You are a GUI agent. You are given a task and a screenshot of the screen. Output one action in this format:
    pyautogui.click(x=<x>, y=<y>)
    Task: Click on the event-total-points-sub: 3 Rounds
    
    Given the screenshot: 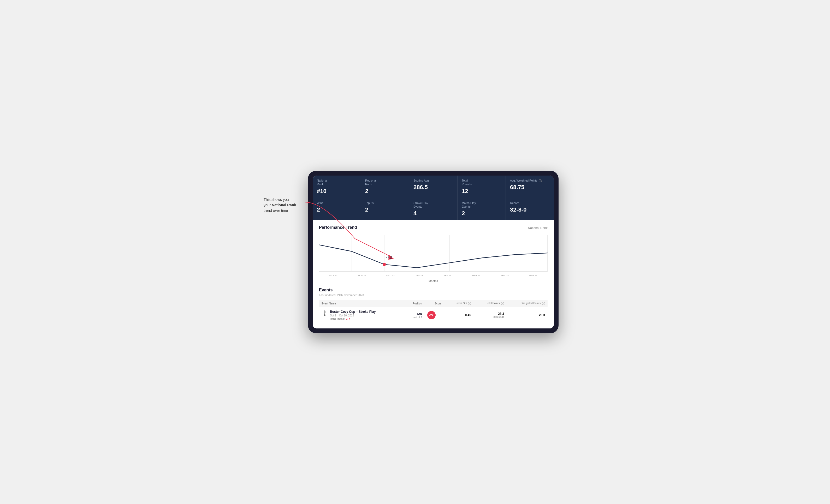 What is the action you would take?
    pyautogui.click(x=490, y=317)
    